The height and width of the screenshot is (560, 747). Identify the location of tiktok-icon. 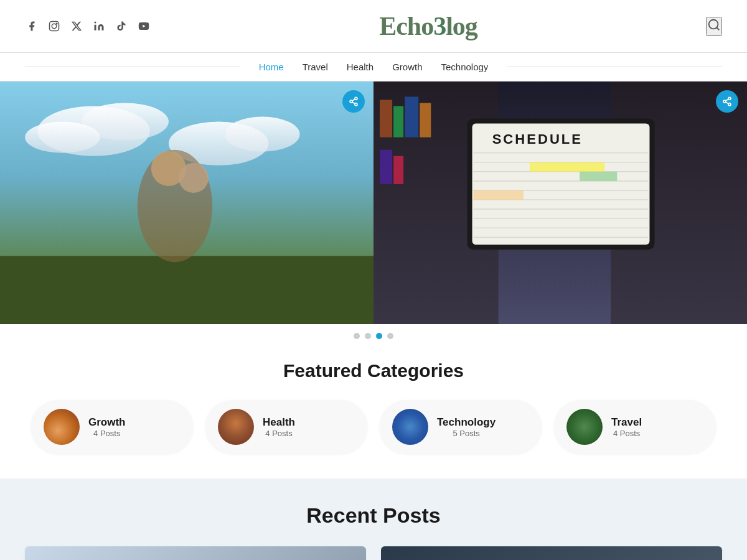
(121, 26).